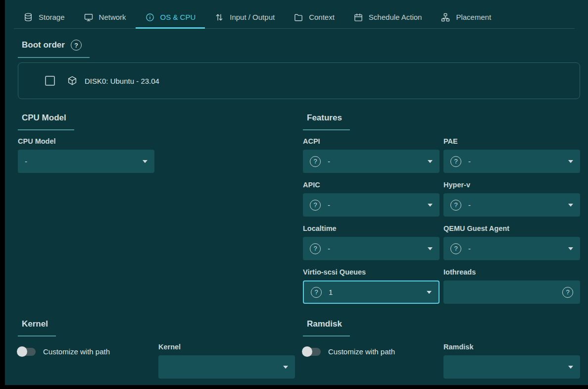 The height and width of the screenshot is (389, 588). I want to click on tab-label: Storage, so click(51, 17).